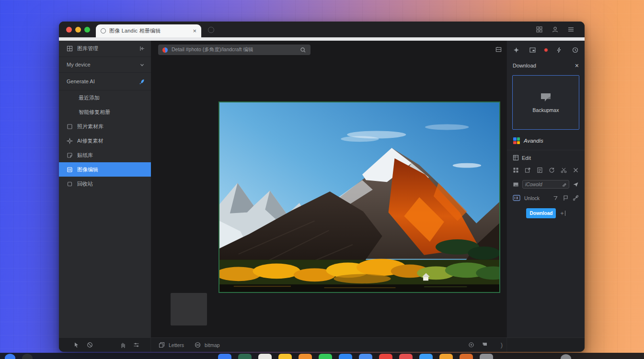 The width and height of the screenshot is (644, 359). What do you see at coordinates (105, 155) in the screenshot?
I see `sidebar-item-stickers: 贴纸库` at bounding box center [105, 155].